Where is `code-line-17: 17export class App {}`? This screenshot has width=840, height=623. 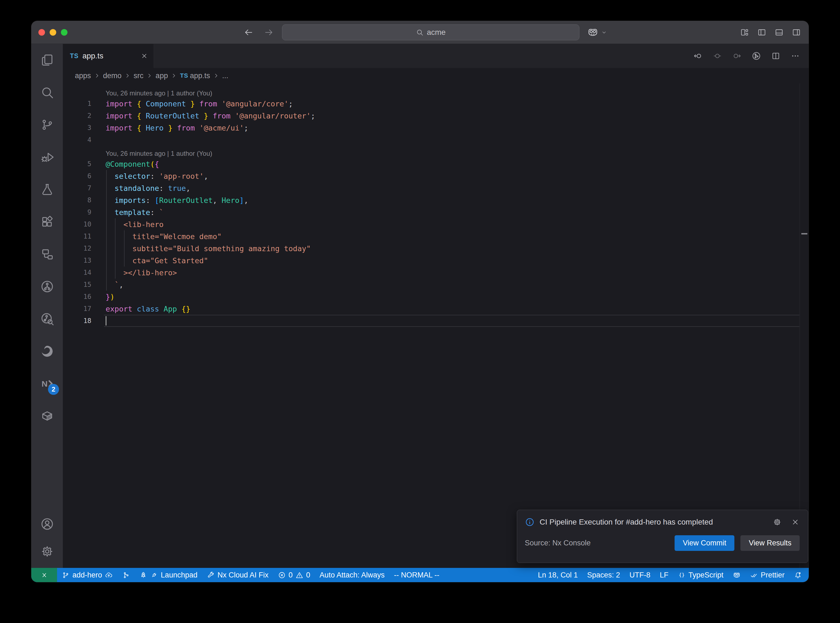
code-line-17: 17export class App {} is located at coordinates (436, 309).